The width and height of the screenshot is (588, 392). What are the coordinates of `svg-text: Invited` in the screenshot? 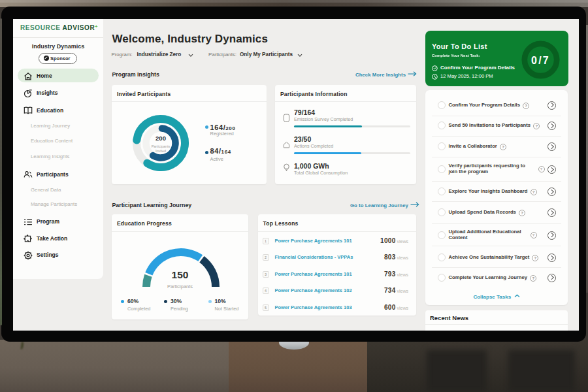 It's located at (161, 151).